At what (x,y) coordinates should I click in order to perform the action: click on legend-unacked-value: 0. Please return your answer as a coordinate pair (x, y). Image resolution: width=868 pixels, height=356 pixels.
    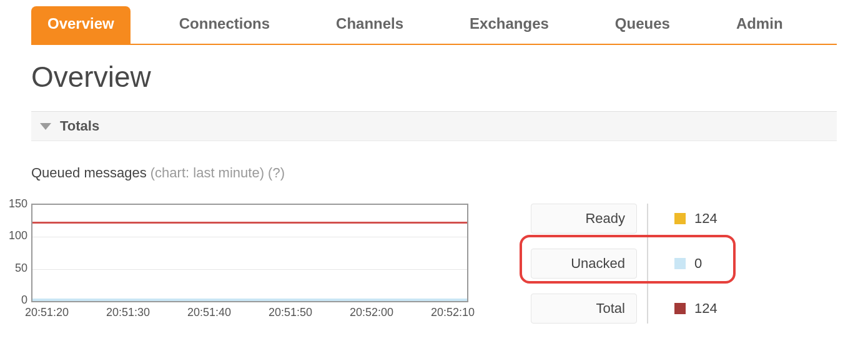
    Looking at the image, I should click on (696, 264).